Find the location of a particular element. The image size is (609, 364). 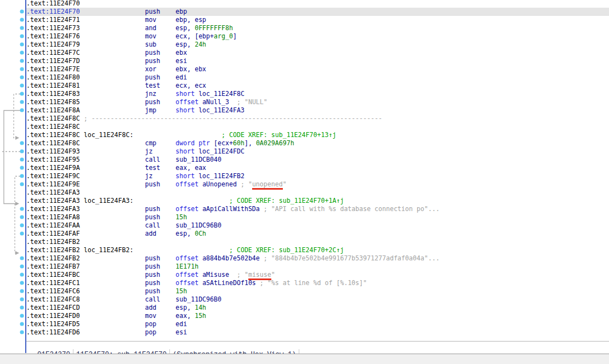

jump-arrow-line is located at coordinates (17, 116).